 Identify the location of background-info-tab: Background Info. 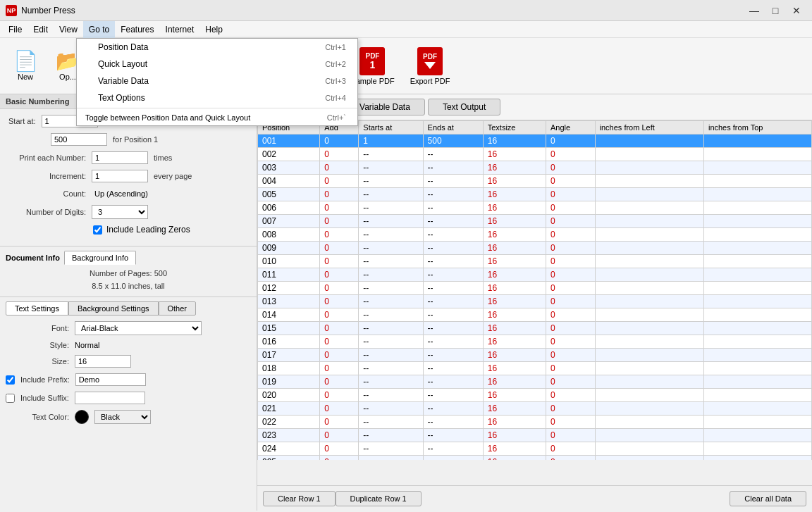
(100, 258).